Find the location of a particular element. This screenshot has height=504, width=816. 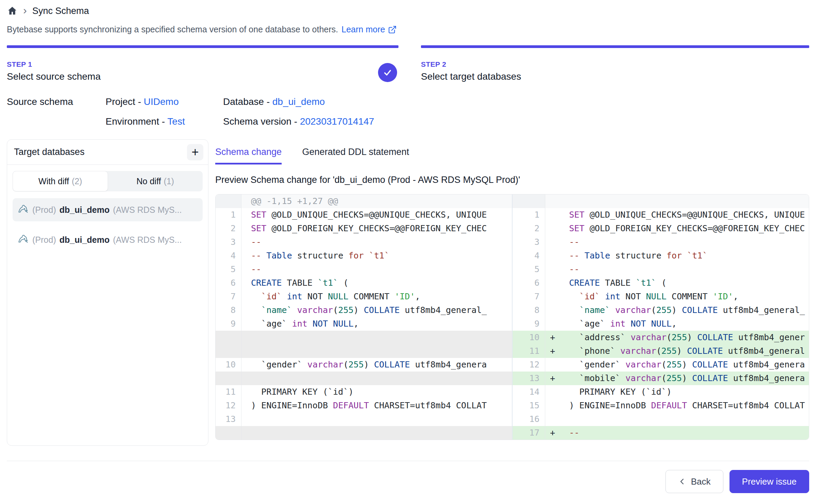

tab-no-diff: No diff (1) is located at coordinates (155, 181).